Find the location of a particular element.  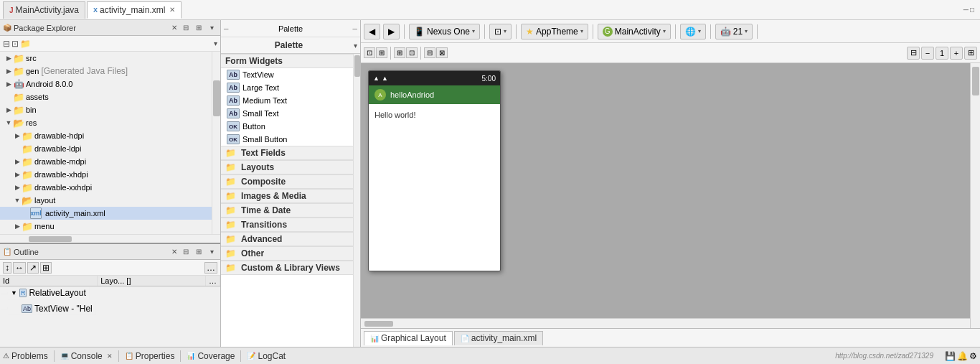

layout-btn-1: ⊡ is located at coordinates (369, 53).